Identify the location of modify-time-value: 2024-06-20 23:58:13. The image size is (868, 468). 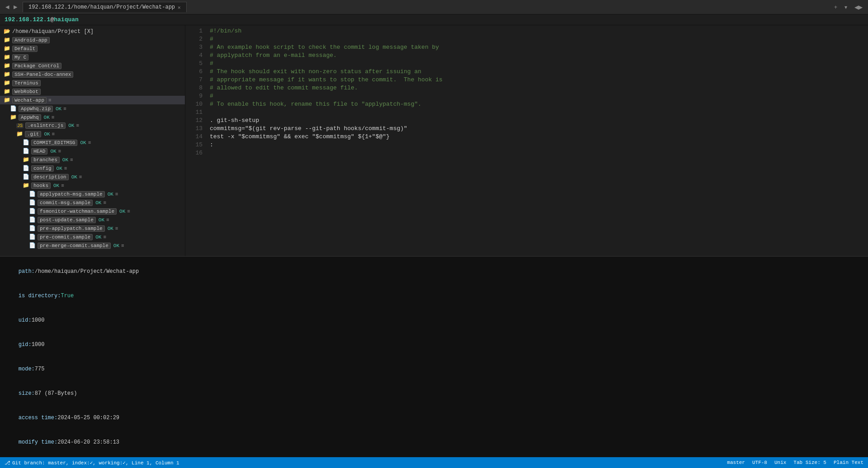
(89, 442).